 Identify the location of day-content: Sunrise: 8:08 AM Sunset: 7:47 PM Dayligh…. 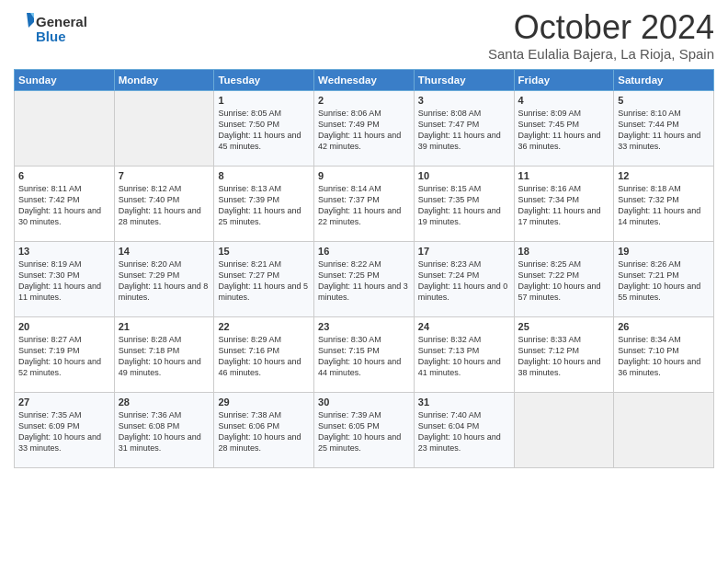
(464, 131).